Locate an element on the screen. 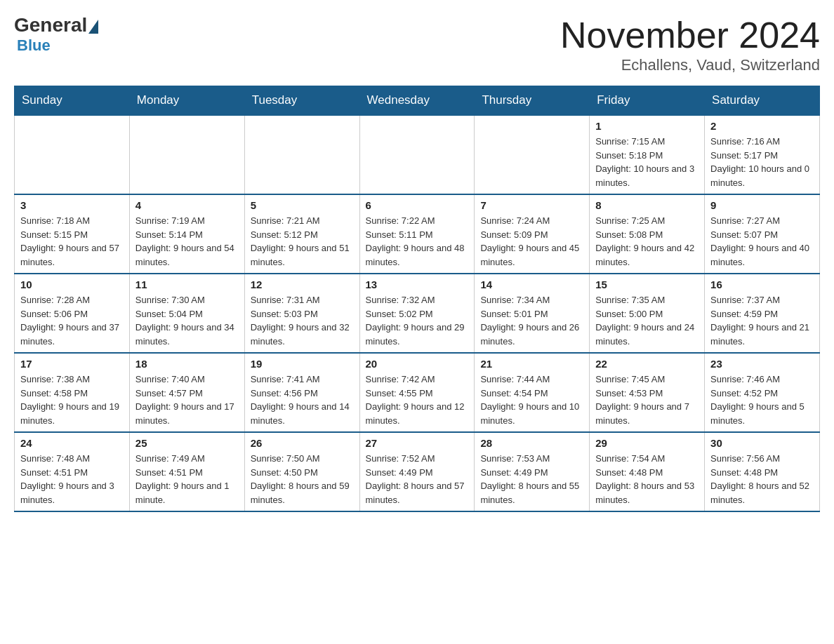 This screenshot has width=834, height=644. calendar-cell: 24Sunrise: 7:48 AMSunset: 4:51 PMDayligh… is located at coordinates (72, 471).